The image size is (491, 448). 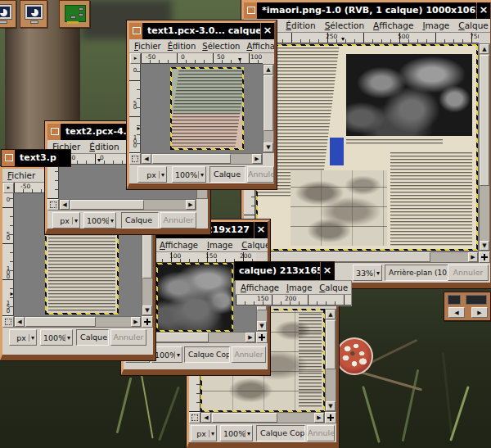 What do you see at coordinates (201, 31) in the screenshot?
I see `titlebar: text1.pcx-3.0... calque) 111x153 ×` at bounding box center [201, 31].